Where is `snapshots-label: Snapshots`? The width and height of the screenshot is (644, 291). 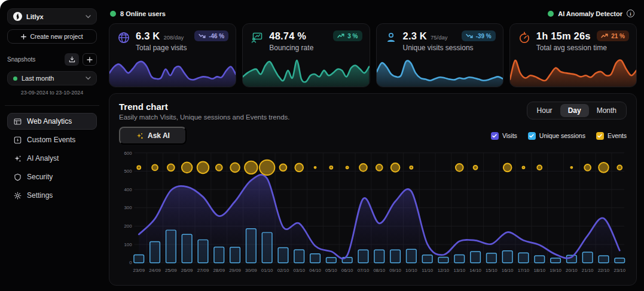 snapshots-label: Snapshots is located at coordinates (36, 60).